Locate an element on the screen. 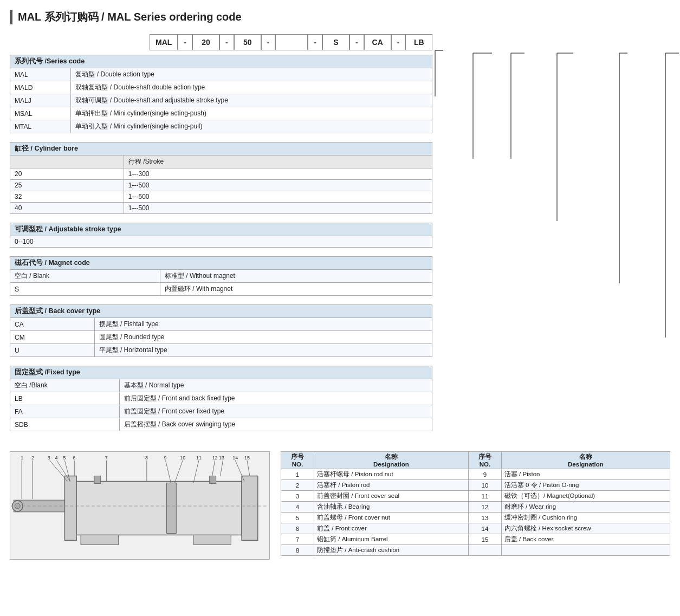 This screenshot has height=616, width=680. svg-text: 6 is located at coordinates (74, 458).